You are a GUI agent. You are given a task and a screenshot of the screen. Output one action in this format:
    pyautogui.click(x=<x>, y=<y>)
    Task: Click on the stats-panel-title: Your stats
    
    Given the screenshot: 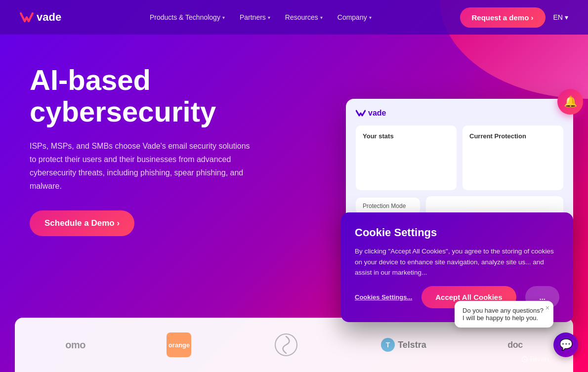 What is the action you would take?
    pyautogui.click(x=406, y=136)
    